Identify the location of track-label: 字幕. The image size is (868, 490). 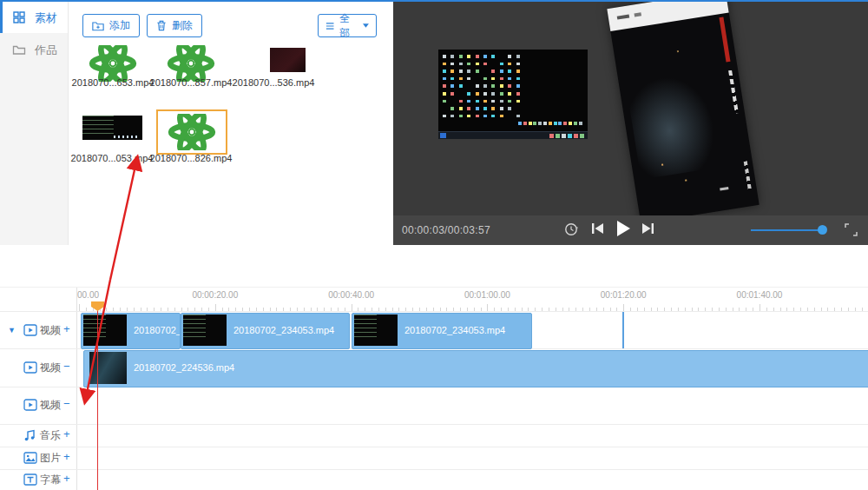
(50, 480).